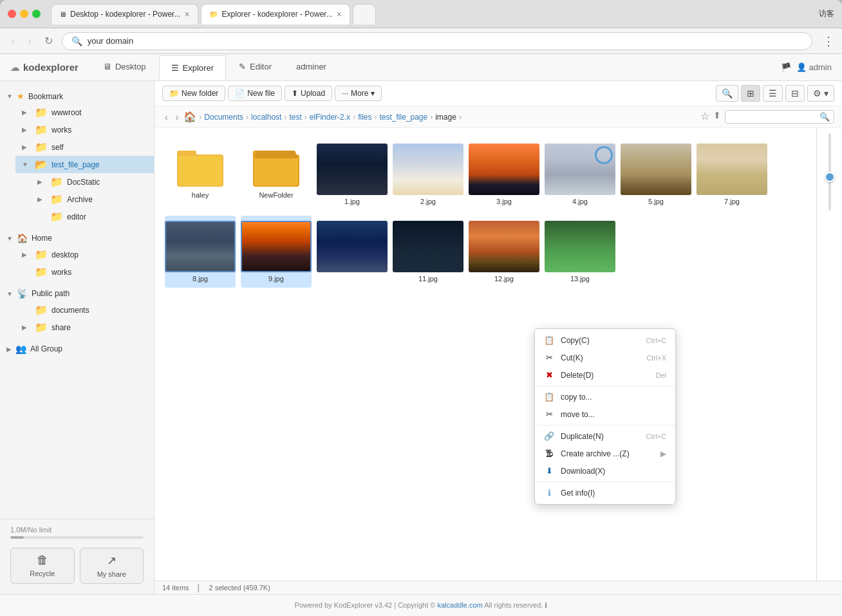  Describe the element at coordinates (276, 279) in the screenshot. I see `9jpg-label: 9.jpg` at that location.